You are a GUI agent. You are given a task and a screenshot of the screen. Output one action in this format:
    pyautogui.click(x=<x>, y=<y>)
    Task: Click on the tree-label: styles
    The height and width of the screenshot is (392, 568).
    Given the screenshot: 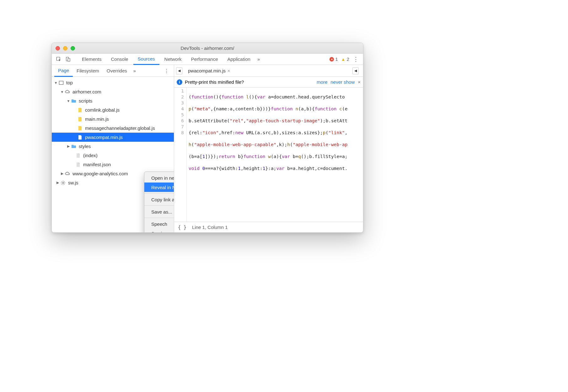 What is the action you would take?
    pyautogui.click(x=85, y=146)
    